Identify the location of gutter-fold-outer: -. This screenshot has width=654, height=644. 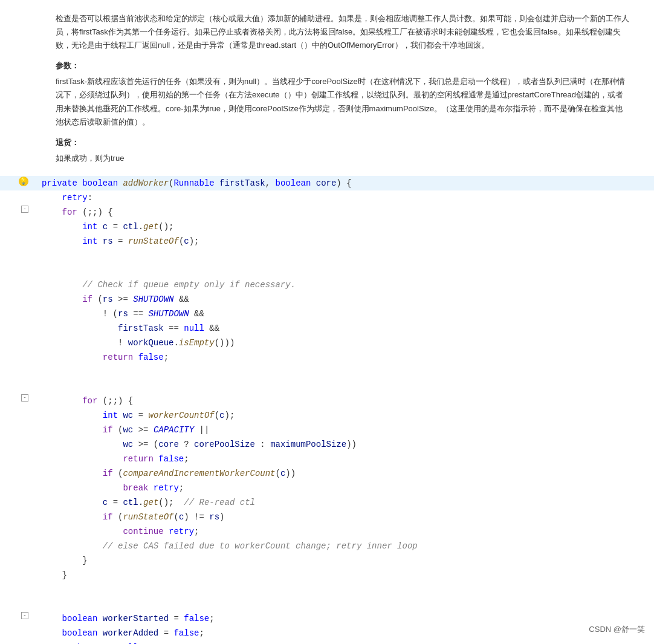
(17, 209).